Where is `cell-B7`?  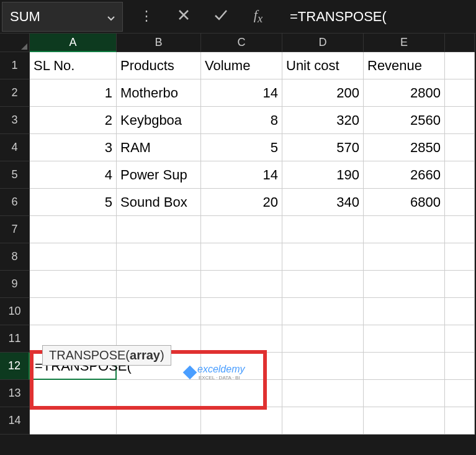 cell-B7 is located at coordinates (159, 230).